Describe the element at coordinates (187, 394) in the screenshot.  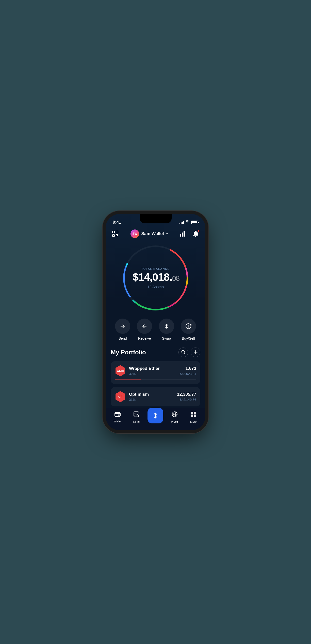
I see `asset-amount-op: 12,305.77` at that location.